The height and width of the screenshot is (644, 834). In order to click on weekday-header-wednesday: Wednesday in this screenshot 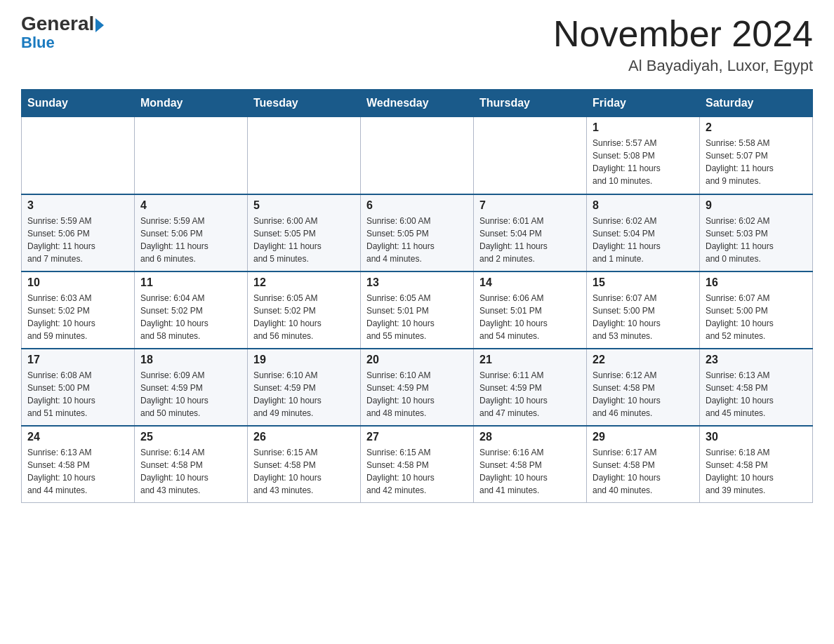, I will do `click(417, 104)`.